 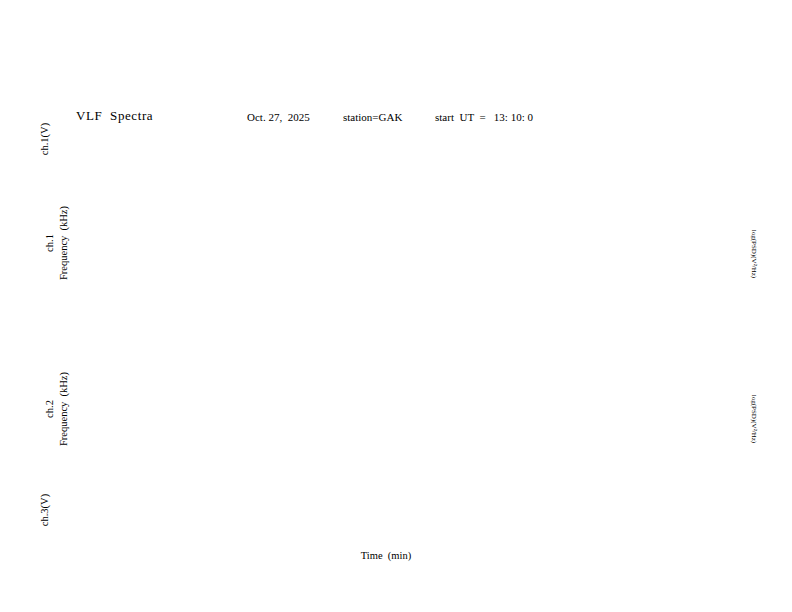 What do you see at coordinates (50, 243) in the screenshot?
I see `ch1-axis-label: ch.1` at bounding box center [50, 243].